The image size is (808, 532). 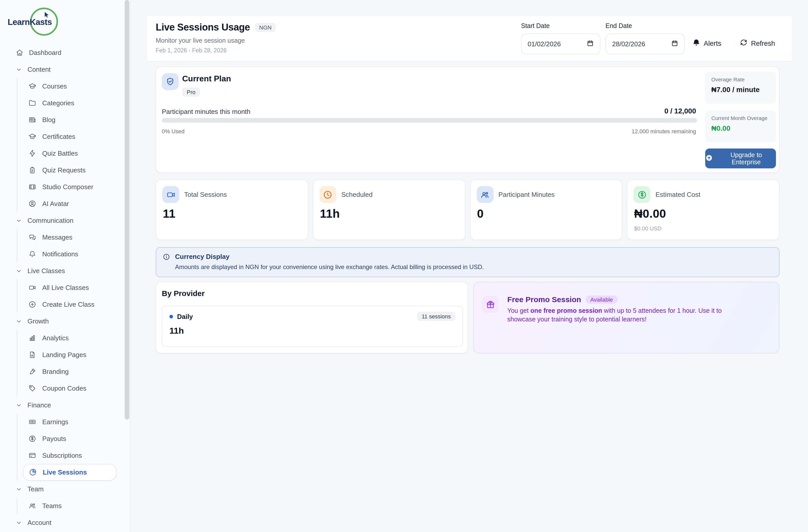 What do you see at coordinates (70, 472) in the screenshot?
I see `sidebar-item-live-sessions: Live Sessions` at bounding box center [70, 472].